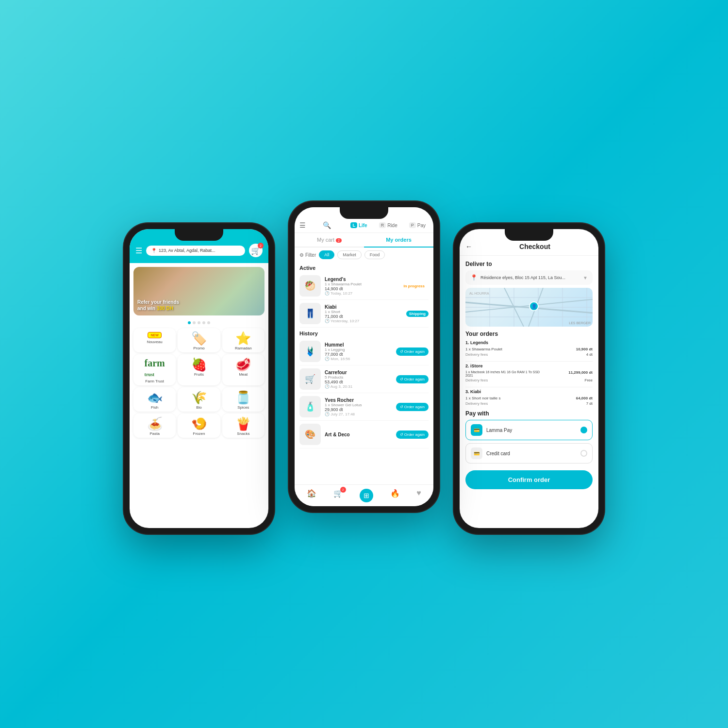 This screenshot has width=728, height=728. I want to click on bottom-nav-home: 🏠, so click(312, 496).